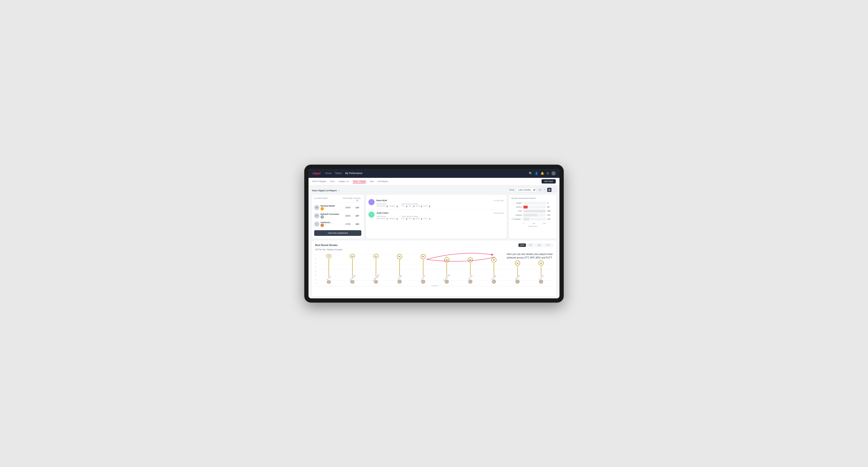 This screenshot has width=868, height=467. What do you see at coordinates (387, 216) in the screenshot?
I see `stat-label: Total Rounds` at bounding box center [387, 216].